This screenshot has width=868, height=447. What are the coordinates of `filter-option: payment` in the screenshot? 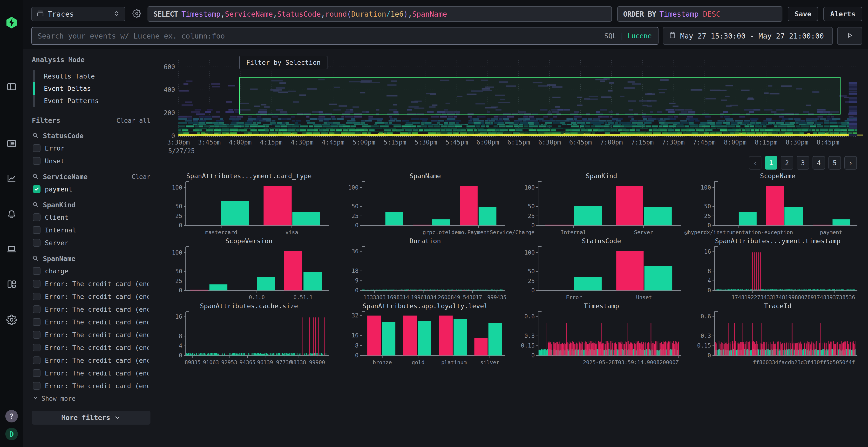 It's located at (92, 189).